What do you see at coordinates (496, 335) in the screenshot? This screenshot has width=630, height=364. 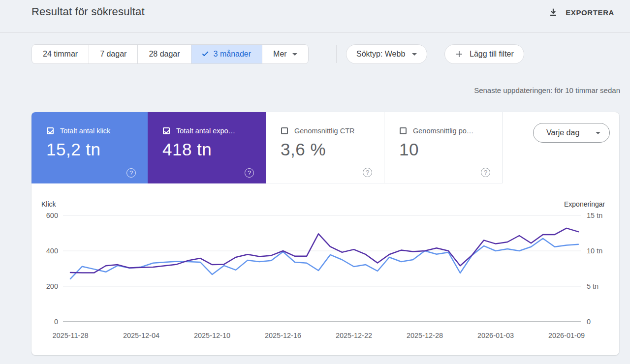 I see `x-tick: 2026-01-03` at bounding box center [496, 335].